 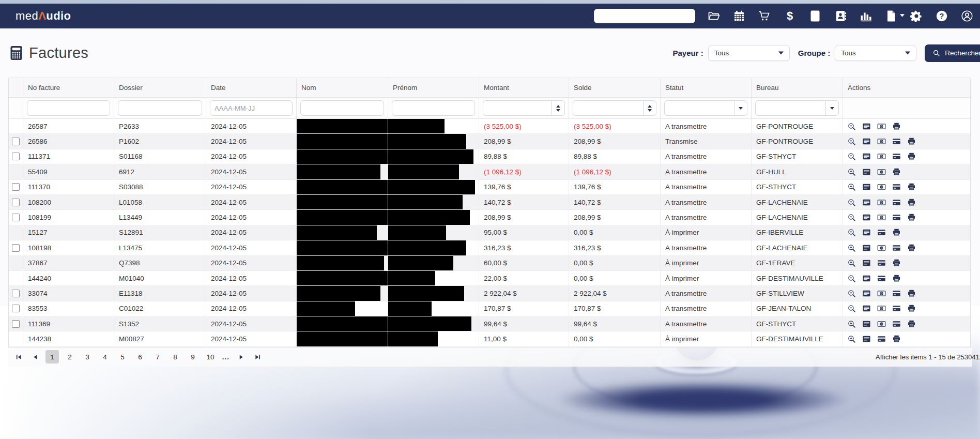 What do you see at coordinates (524, 108) in the screenshot?
I see `filter-spinner-montant` at bounding box center [524, 108].